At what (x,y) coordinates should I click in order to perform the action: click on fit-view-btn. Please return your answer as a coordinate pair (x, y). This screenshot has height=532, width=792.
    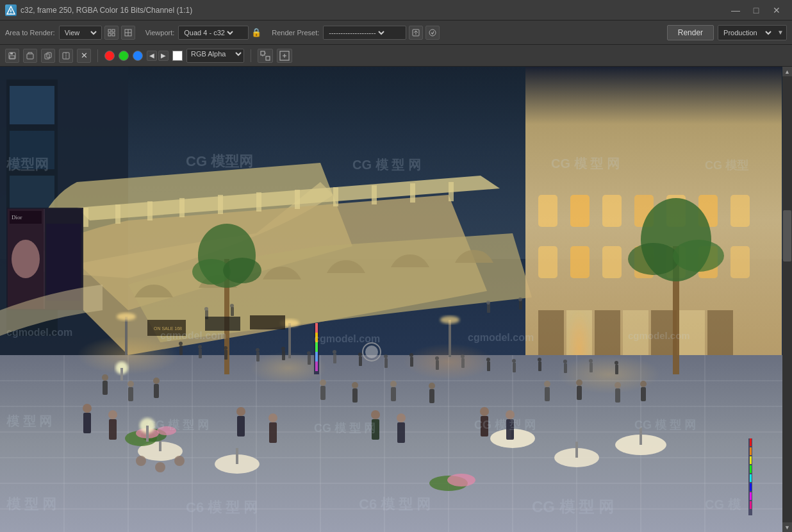
    Looking at the image, I should click on (265, 56).